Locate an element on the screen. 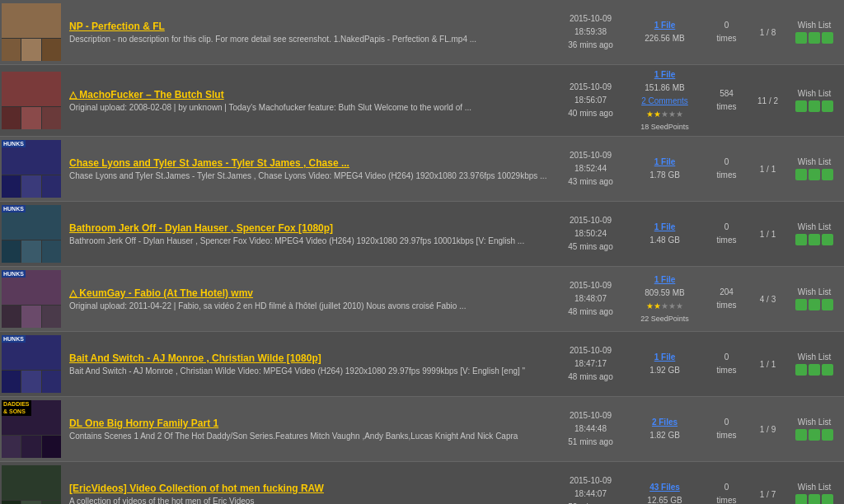 Image resolution: width=844 pixels, height=504 pixels. date-col: 2015-10-09 18:47:17 48 mins ago is located at coordinates (590, 364).